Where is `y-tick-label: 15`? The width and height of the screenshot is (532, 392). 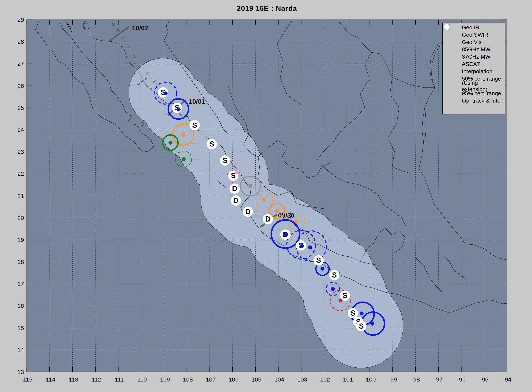
y-tick-label: 15 is located at coordinates (21, 328).